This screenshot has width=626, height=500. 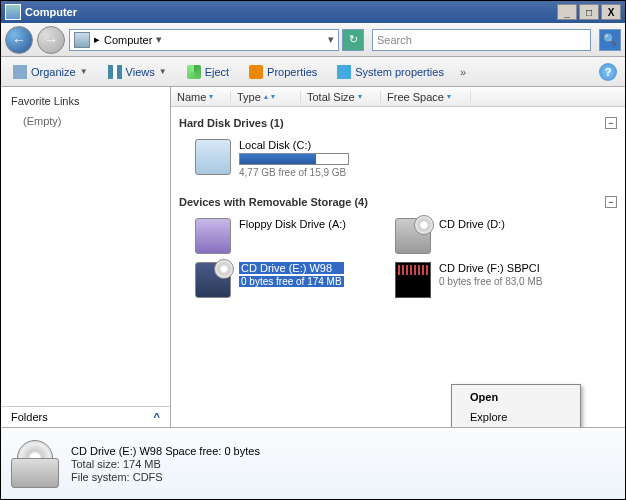 I want to click on search-placeholder: Search, so click(x=394, y=40).